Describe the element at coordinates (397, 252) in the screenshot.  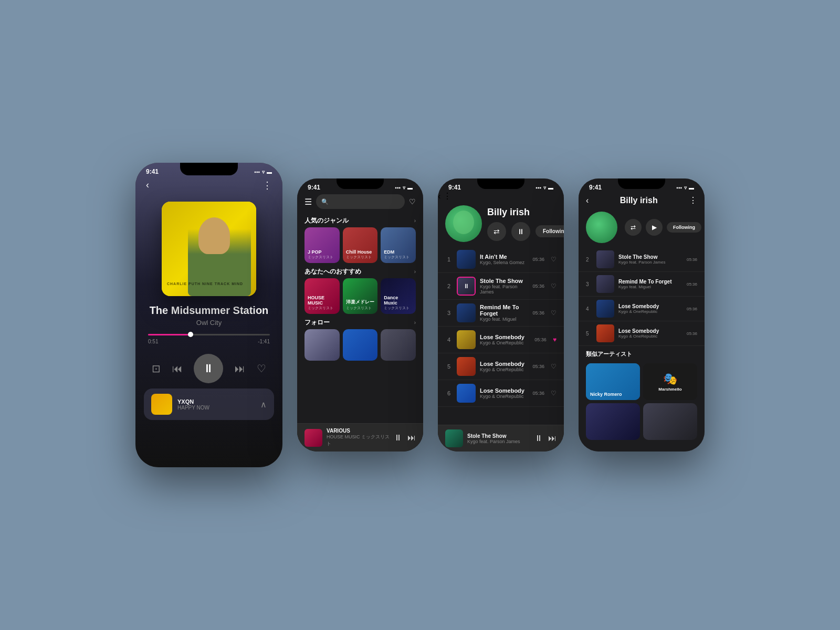
I see `genre-edm-label: EDM` at that location.